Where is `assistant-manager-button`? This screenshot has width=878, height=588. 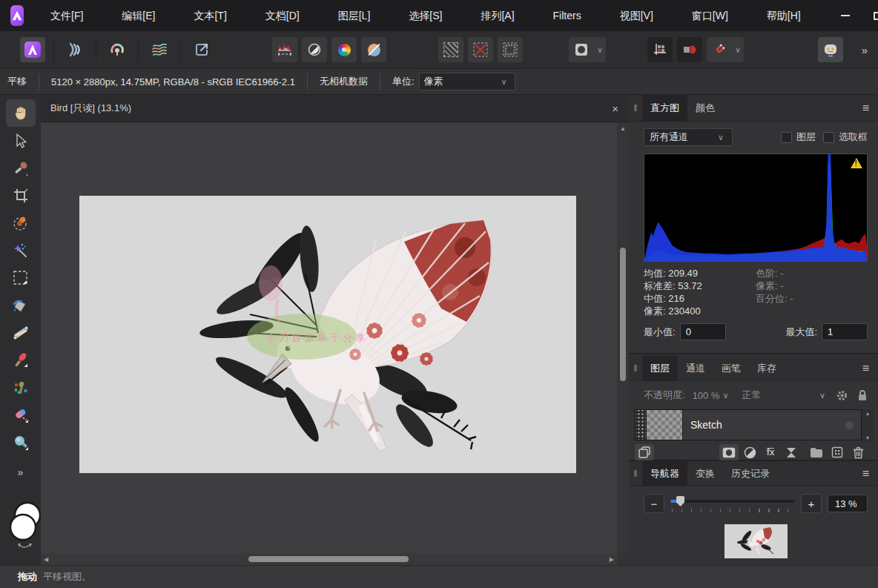 assistant-manager-button is located at coordinates (831, 50).